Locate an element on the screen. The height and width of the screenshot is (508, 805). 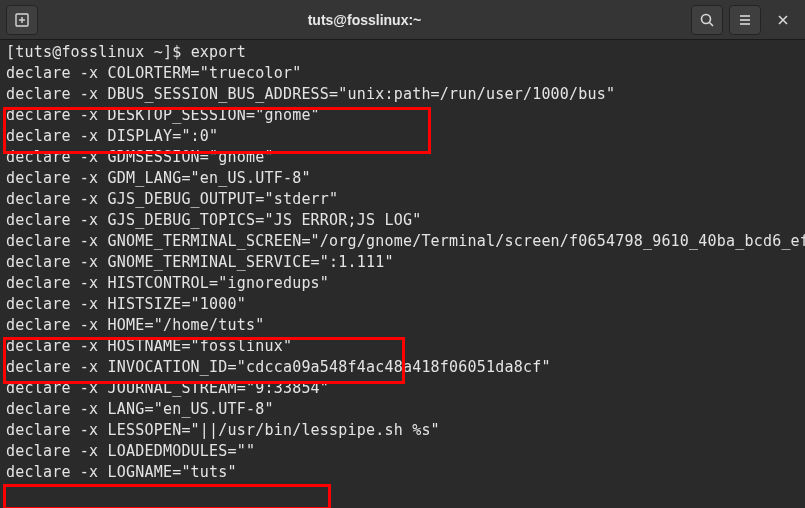
close-icon is located at coordinates (783, 20).